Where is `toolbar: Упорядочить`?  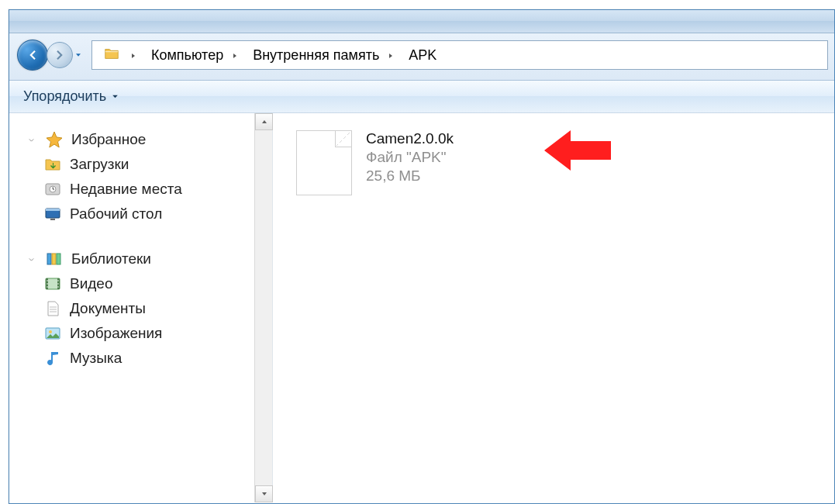 toolbar: Упорядочить is located at coordinates (422, 97).